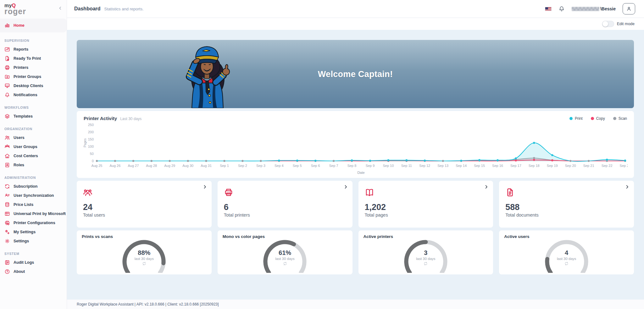 This screenshot has width=644, height=309. Describe the element at coordinates (261, 166) in the screenshot. I see `svg-text: Sep 3` at that location.